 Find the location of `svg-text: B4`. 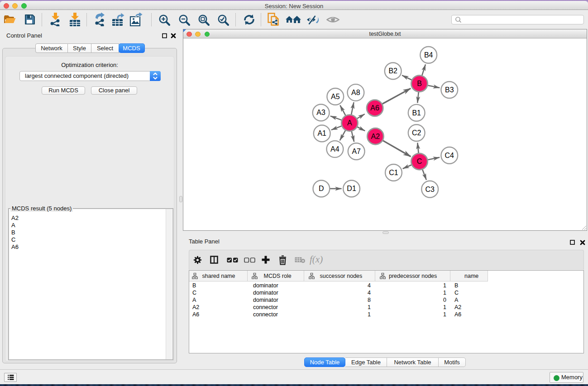

svg-text: B4 is located at coordinates (429, 55).